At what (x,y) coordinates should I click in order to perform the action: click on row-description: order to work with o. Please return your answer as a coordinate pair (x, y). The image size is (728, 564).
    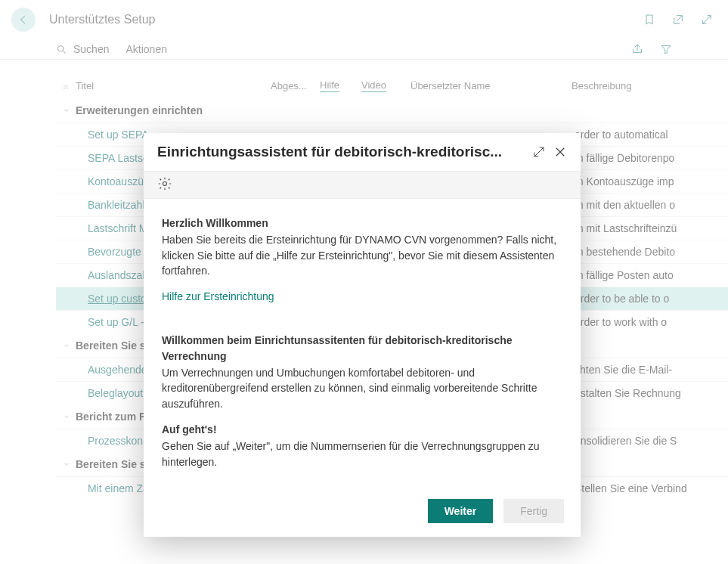
    Looking at the image, I should click on (652, 322).